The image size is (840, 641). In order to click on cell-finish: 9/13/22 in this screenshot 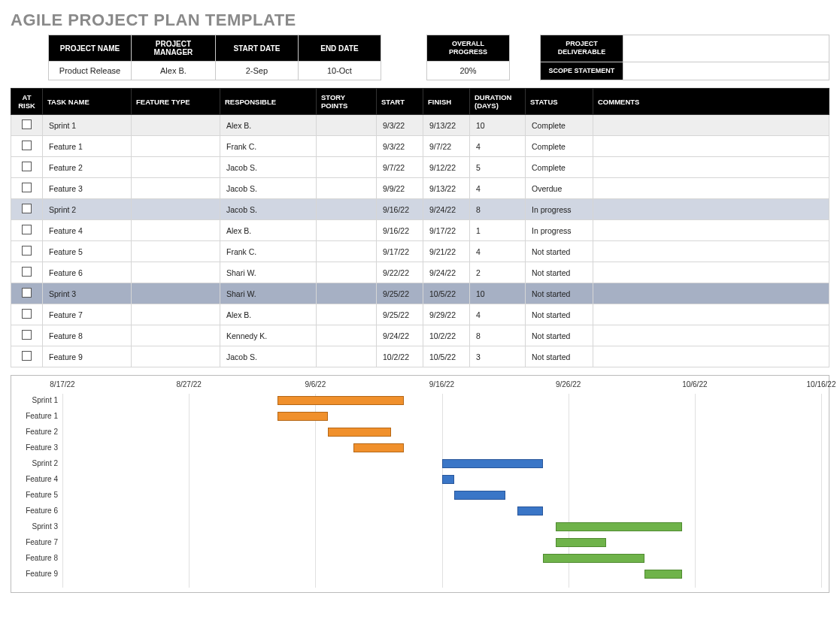, I will do `click(447, 125)`.